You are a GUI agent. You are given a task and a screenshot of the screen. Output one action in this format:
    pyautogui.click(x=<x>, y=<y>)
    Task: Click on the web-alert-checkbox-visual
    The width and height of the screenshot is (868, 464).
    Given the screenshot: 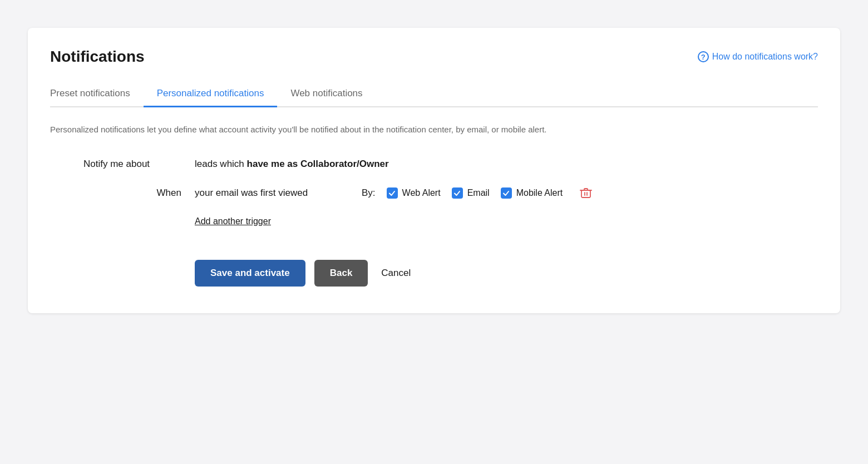 What is the action you would take?
    pyautogui.click(x=392, y=193)
    